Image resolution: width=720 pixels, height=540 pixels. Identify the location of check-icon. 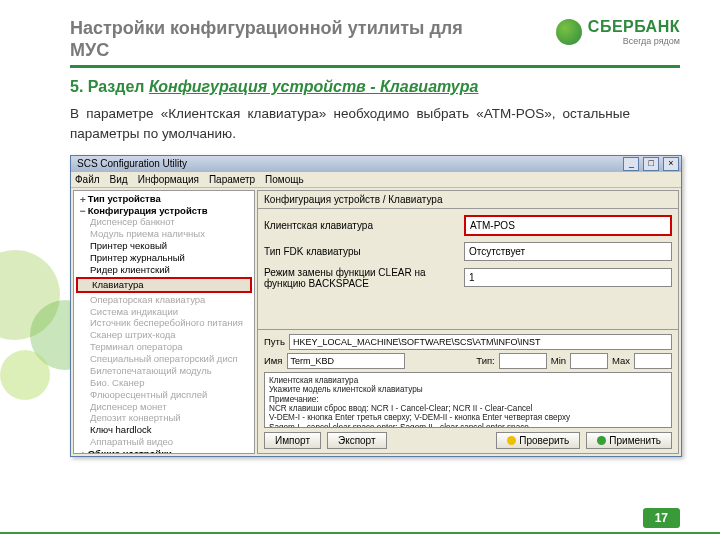
(602, 440).